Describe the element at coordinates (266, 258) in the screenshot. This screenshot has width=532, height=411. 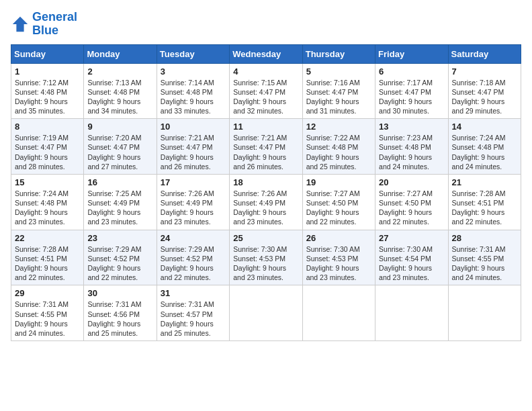
I see `calendar-week-4: 22Sunrise: 7:28 AMSunset: 4:51 PMDayligh…` at that location.